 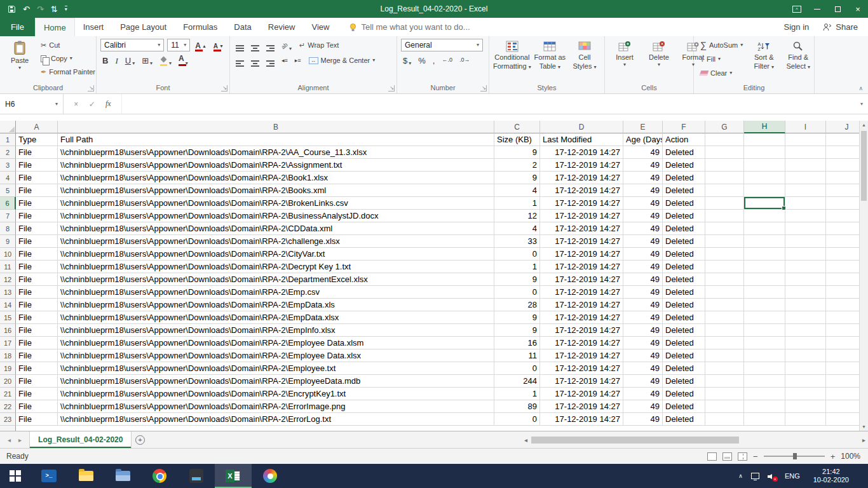 I want to click on cell-D2: 17-12-2019 14:27, so click(x=582, y=152).